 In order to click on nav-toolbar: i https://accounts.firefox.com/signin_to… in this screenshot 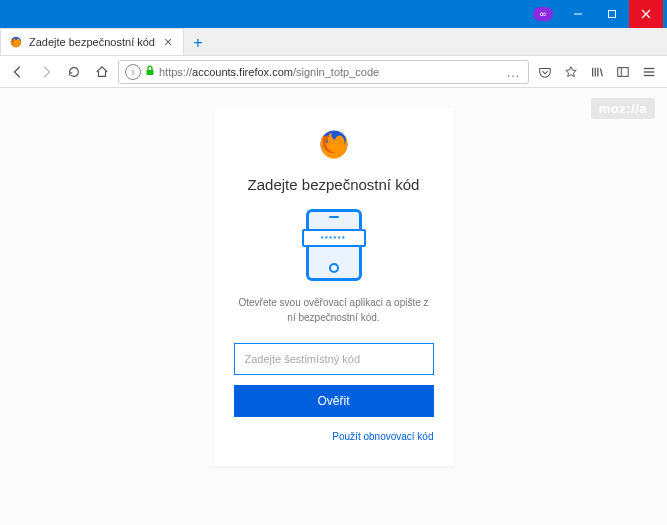, I will do `click(334, 72)`.